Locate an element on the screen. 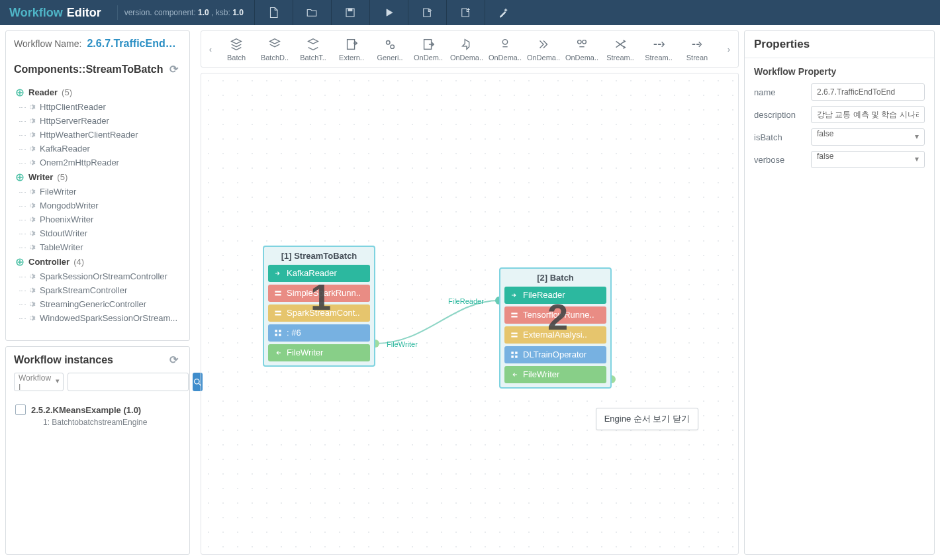  toolbar-item: Extern.. is located at coordinates (352, 49).